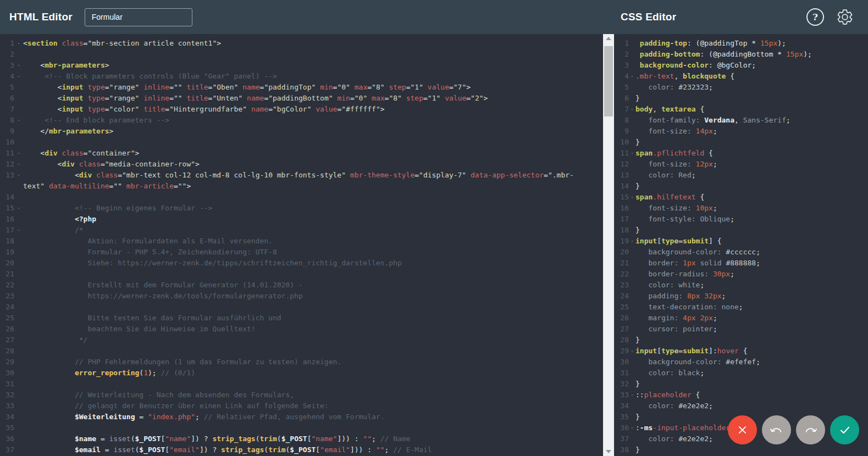 The width and height of the screenshot is (868, 456). I want to click on code-line: 24 padding: 8px 32px;, so click(741, 296).